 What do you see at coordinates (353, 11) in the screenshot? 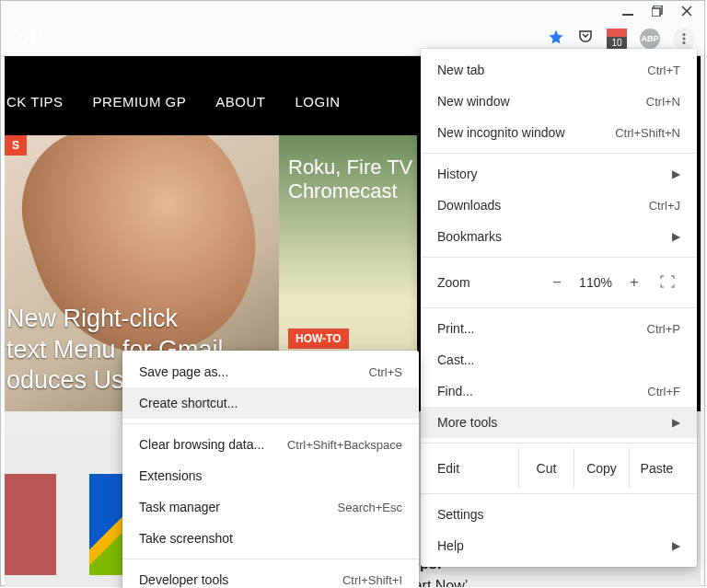
I see `window-titlebar` at bounding box center [353, 11].